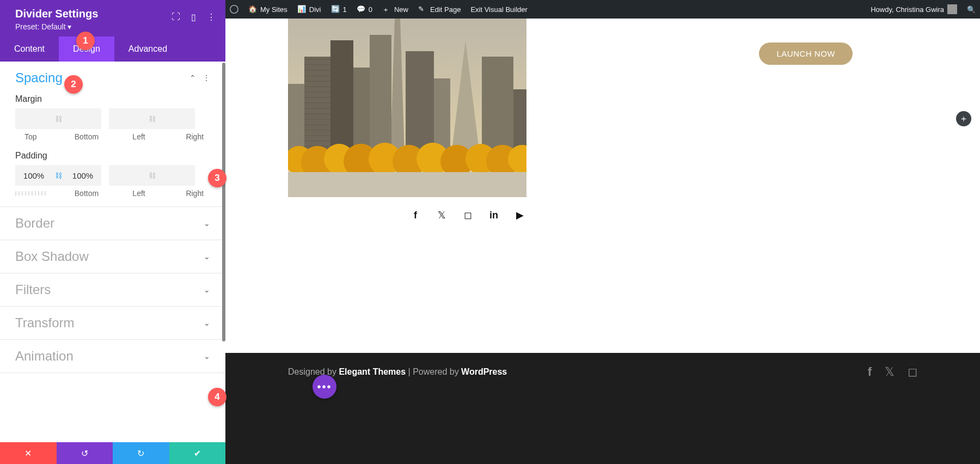 The width and height of the screenshot is (980, 464). I want to click on chevron-up-icon: ⌃, so click(193, 78).